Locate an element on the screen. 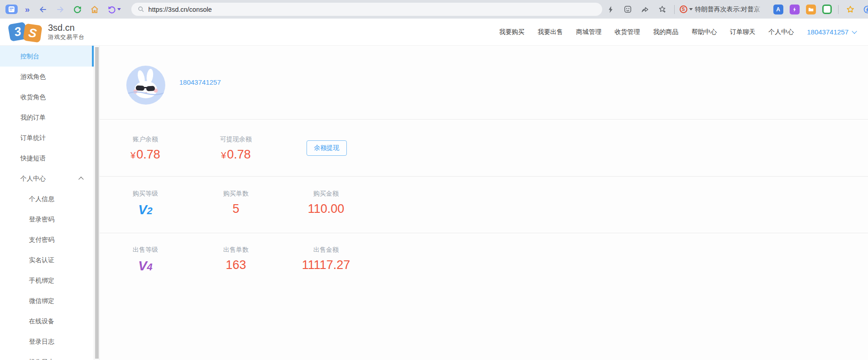 The height and width of the screenshot is (360, 868). logo-tagline: 游戏交易平台 is located at coordinates (66, 37).